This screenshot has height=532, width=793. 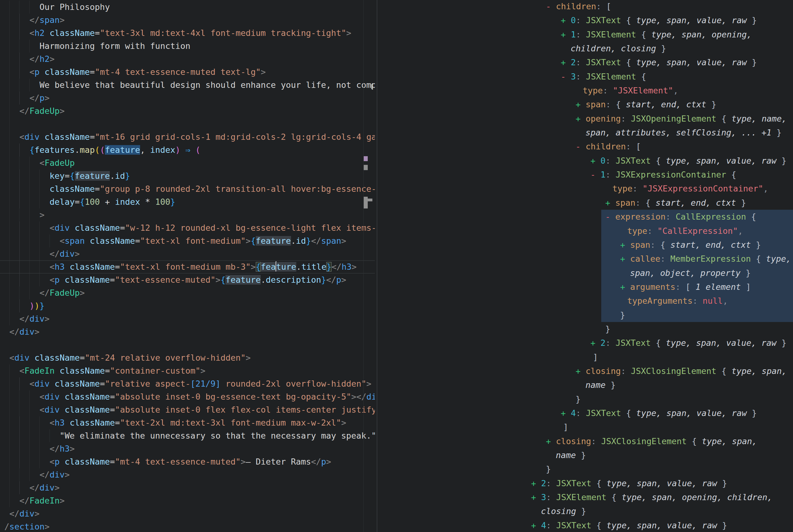 What do you see at coordinates (187, 150) in the screenshot?
I see `code-line: {features.map((feature, index) ⇒ (` at bounding box center [187, 150].